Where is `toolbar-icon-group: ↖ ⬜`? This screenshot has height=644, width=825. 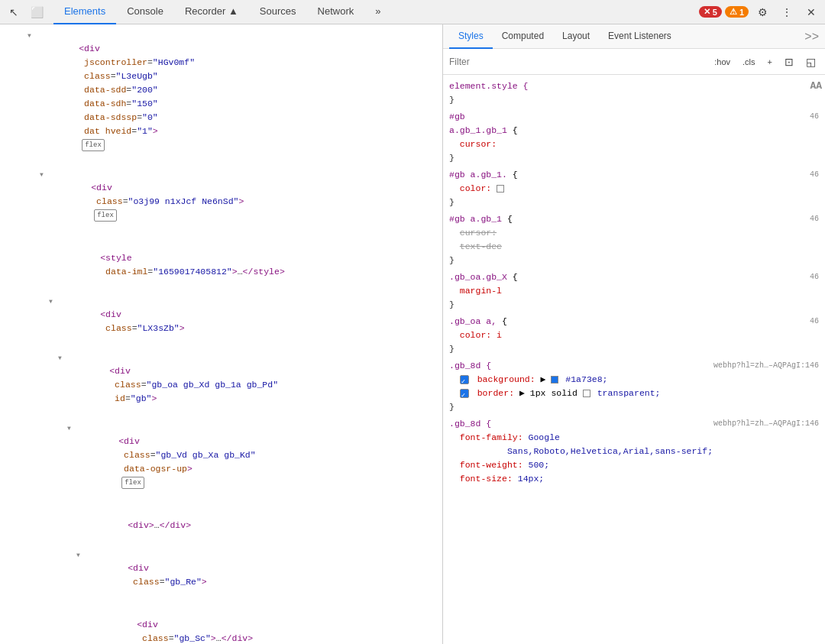
toolbar-icon-group: ↖ ⬜ is located at coordinates (25, 12).